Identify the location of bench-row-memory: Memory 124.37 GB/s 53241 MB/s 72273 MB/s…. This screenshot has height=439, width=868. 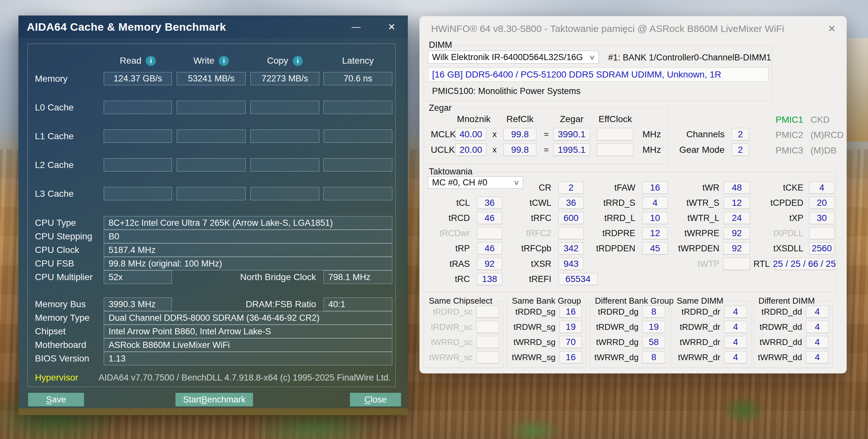
(212, 79).